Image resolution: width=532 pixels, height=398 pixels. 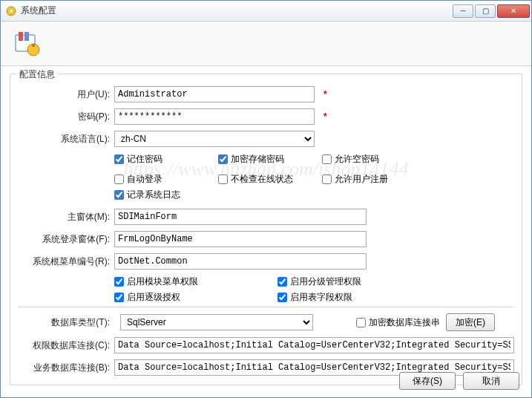 What do you see at coordinates (154, 195) in the screenshot?
I see `logsystem-label: 记录系统日志` at bounding box center [154, 195].